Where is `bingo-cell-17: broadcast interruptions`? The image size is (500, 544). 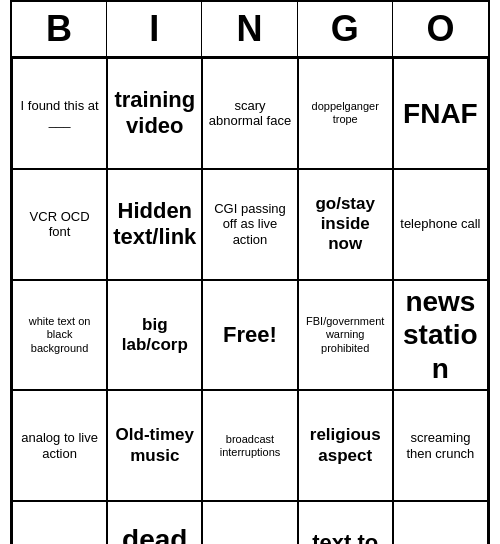 bingo-cell-17: broadcast interruptions is located at coordinates (250, 446).